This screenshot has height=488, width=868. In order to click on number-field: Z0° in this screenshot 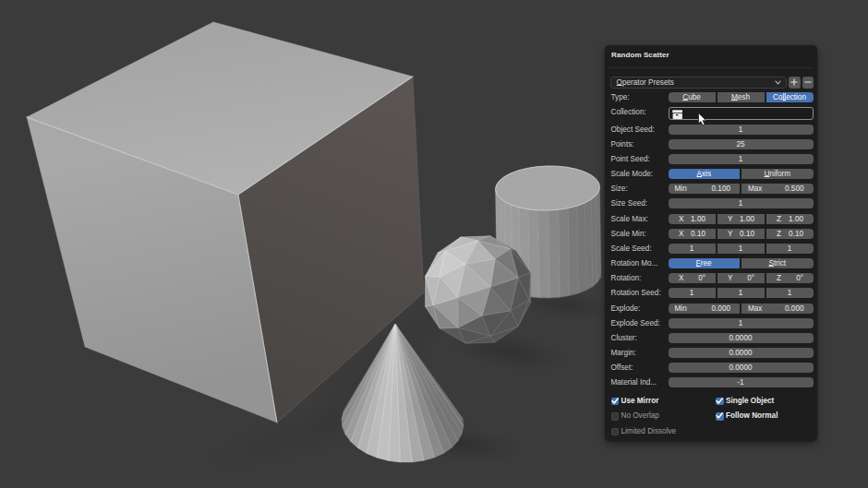, I will do `click(790, 279)`.